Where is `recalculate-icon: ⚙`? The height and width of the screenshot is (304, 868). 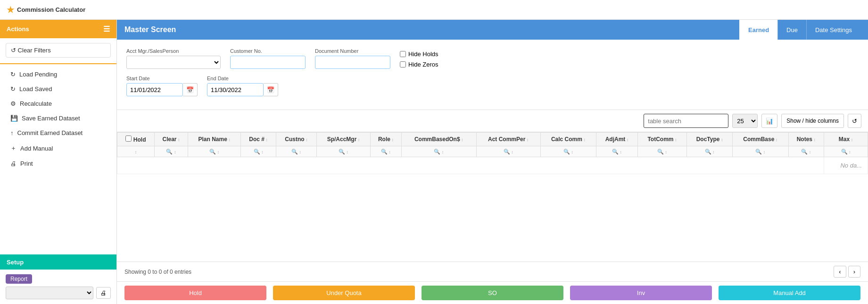
recalculate-icon: ⚙ is located at coordinates (13, 104).